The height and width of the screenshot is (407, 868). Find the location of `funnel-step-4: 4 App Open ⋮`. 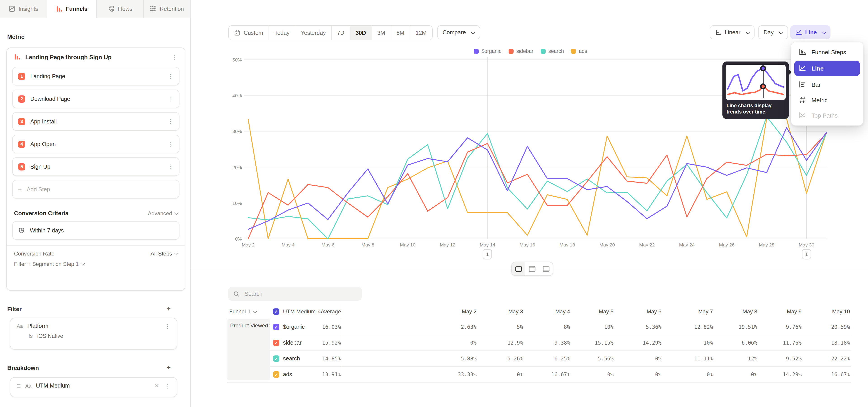

funnel-step-4: 4 App Open ⋮ is located at coordinates (96, 144).